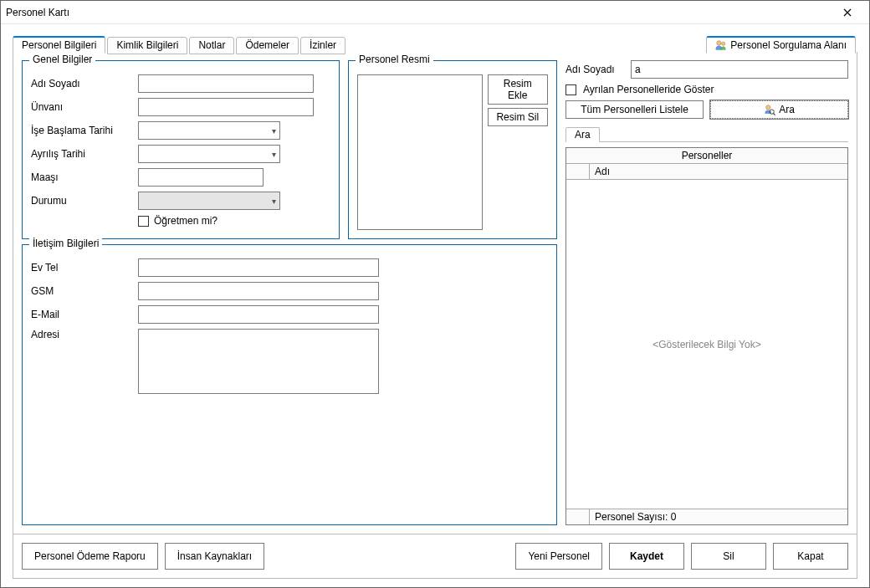 This screenshot has width=870, height=588. Describe the element at coordinates (435, 43) in the screenshot. I see `tabs-row: Personel Bilgileri Kimlik Bilgileri Notl…` at that location.